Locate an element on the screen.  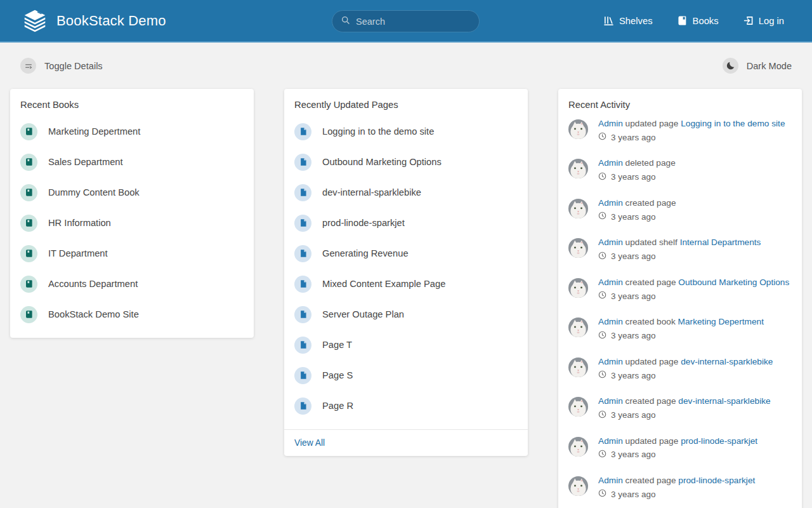
activity-item: Admin created book Marketing Depertment is located at coordinates (680, 328).